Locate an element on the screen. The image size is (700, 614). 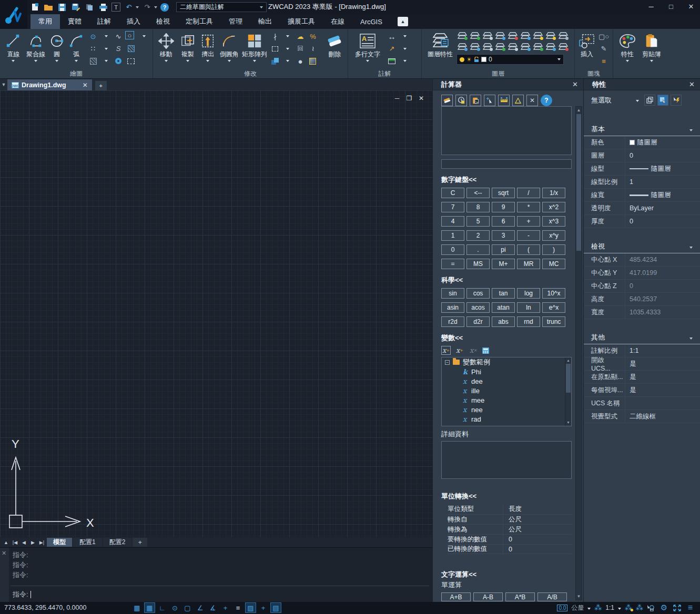
properties-palette-button: 特性 is located at coordinates (627, 49).